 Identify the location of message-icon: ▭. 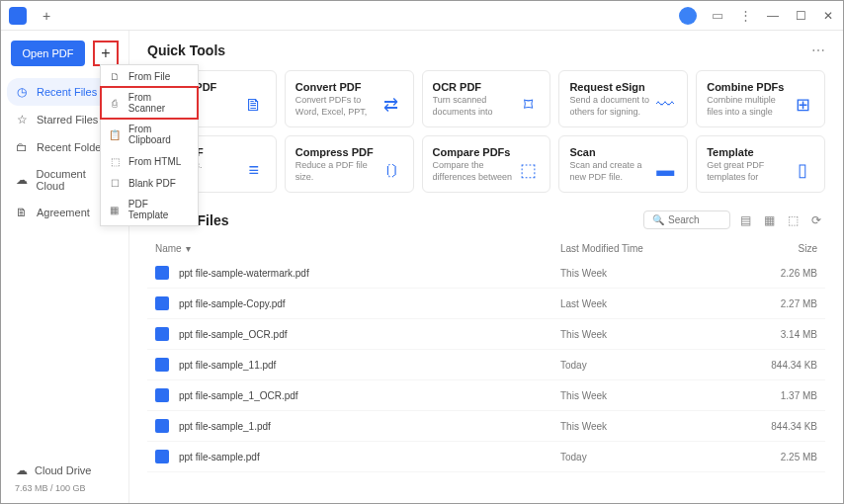
(717, 16).